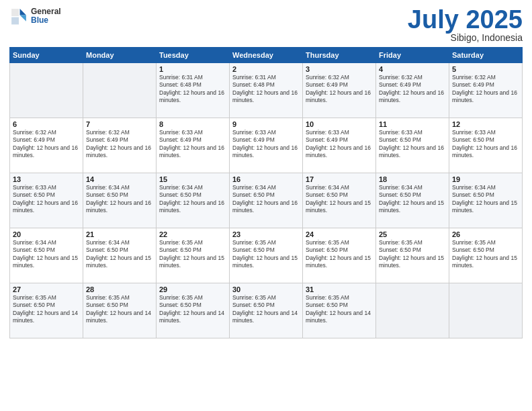  What do you see at coordinates (266, 25) in the screenshot?
I see `header: General Blue July 2025 Sibigo, Indonesia` at bounding box center [266, 25].